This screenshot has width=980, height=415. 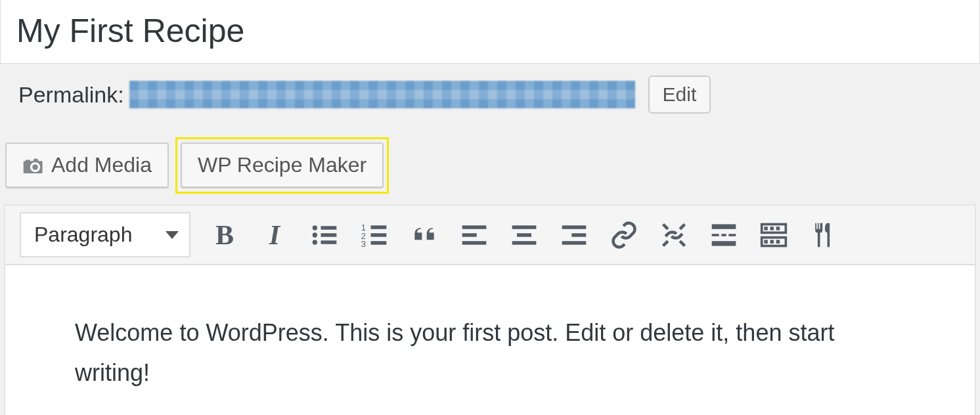 I want to click on recipe-toolbar-button, so click(x=824, y=235).